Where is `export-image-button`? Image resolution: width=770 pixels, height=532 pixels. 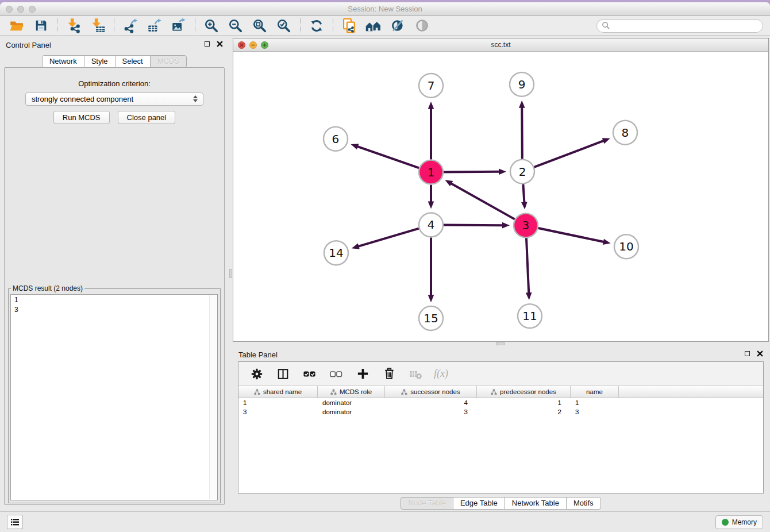 export-image-button is located at coordinates (179, 26).